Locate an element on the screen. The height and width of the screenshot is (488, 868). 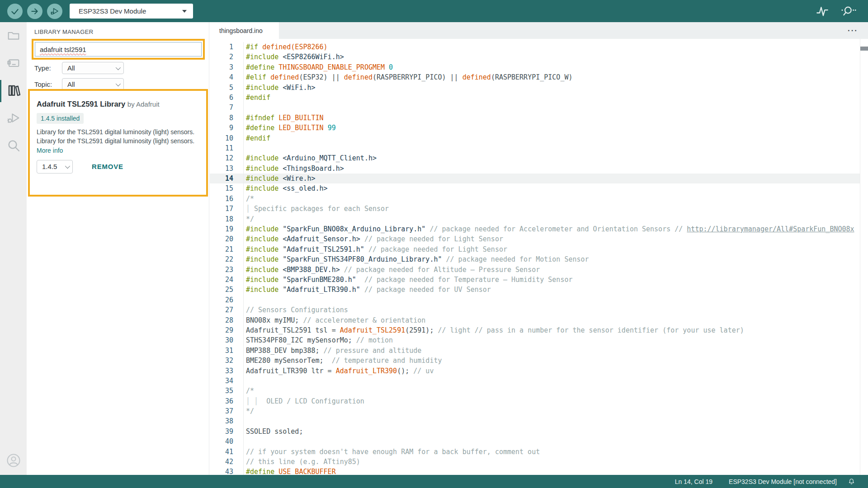
more-info-link: More info is located at coordinates (118, 150).